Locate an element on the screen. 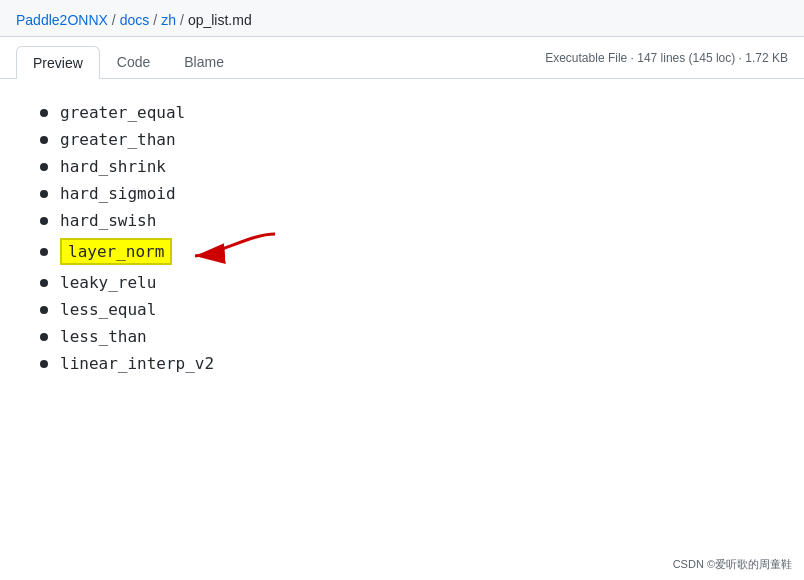 Image resolution: width=804 pixels, height=580 pixels. item-text: greater_than is located at coordinates (118, 140).